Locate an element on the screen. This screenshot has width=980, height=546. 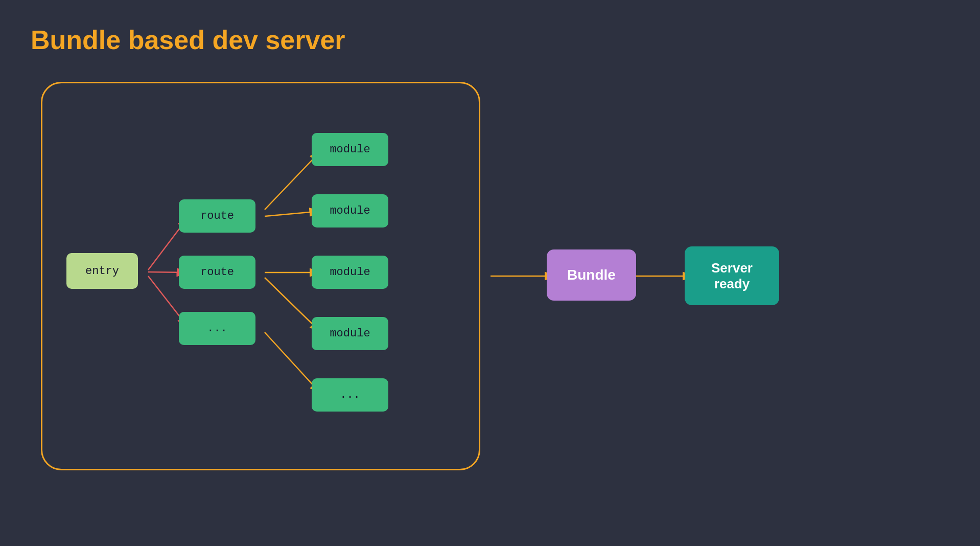
module1-node: module is located at coordinates (350, 149).